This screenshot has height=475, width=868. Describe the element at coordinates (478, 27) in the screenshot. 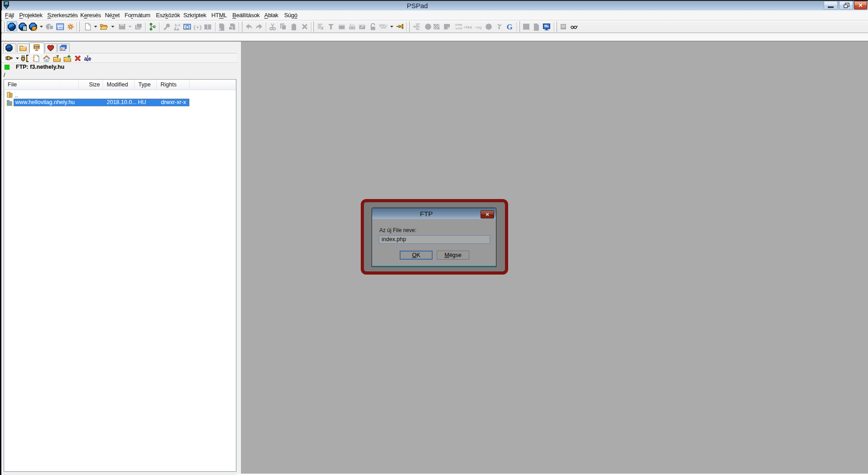

I see `svg-text: <tag` at that location.